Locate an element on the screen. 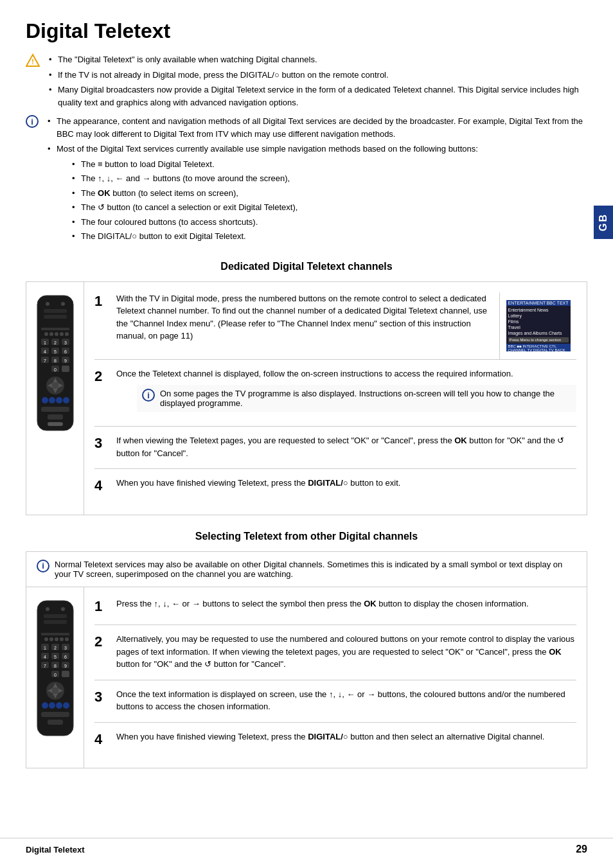  warning-bullet-1: The "Digital Teletext" is only available… is located at coordinates (316, 60).